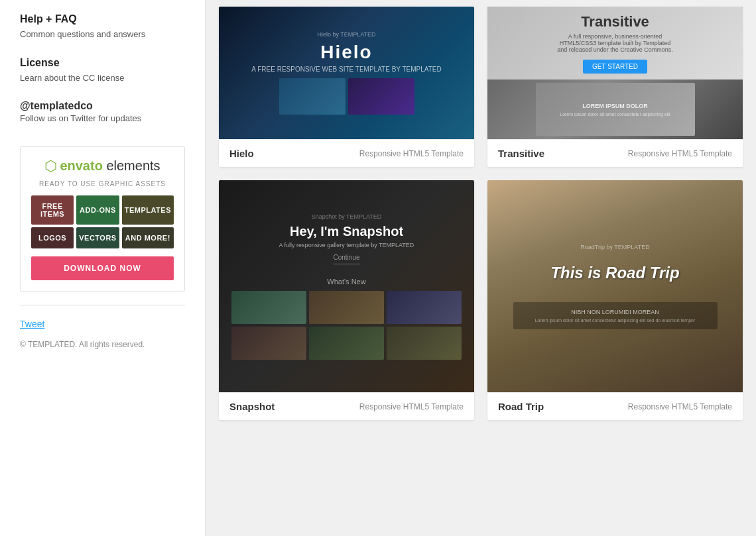 The image size is (756, 536). Describe the element at coordinates (102, 324) in the screenshot. I see `tweet-link: Tweet` at that location.